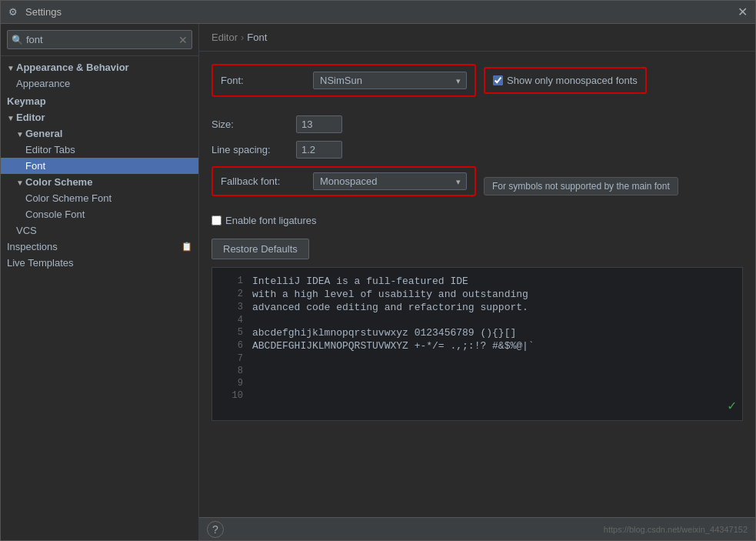 The image size is (756, 541). I want to click on sidebar-item-font: Font, so click(100, 166).